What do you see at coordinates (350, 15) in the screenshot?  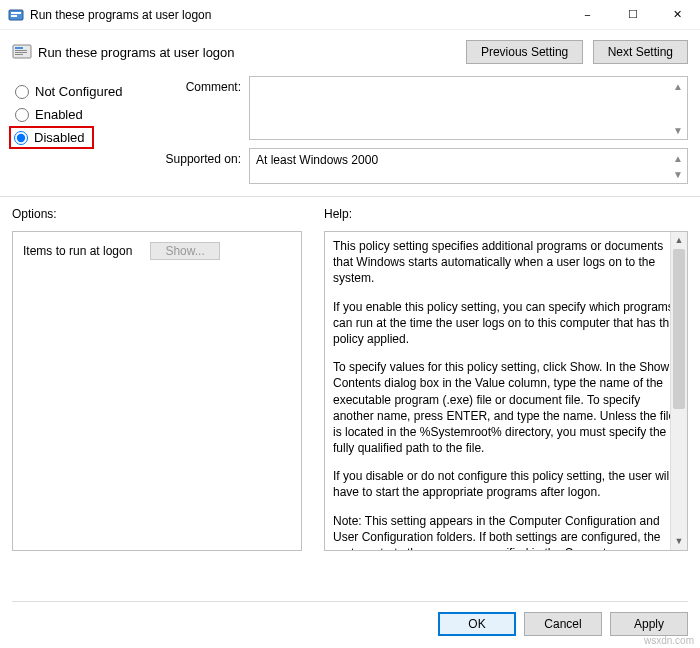 I see `titlebar: Run these programs at user logon − ☐ ✕` at bounding box center [350, 15].